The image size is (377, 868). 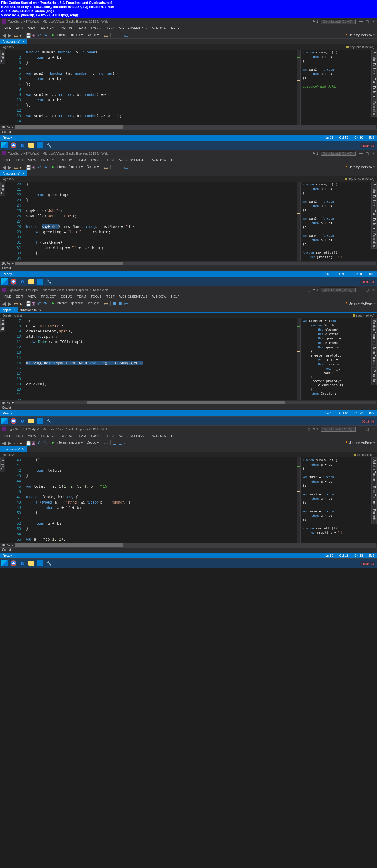 I want to click on start-button, so click(x=5, y=563).